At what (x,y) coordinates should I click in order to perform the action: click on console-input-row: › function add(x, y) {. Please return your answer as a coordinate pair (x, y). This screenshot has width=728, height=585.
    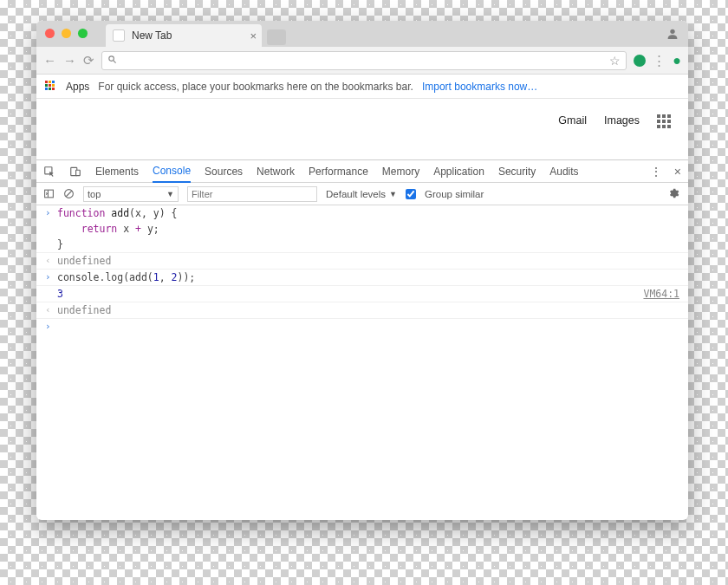
    Looking at the image, I should click on (362, 213).